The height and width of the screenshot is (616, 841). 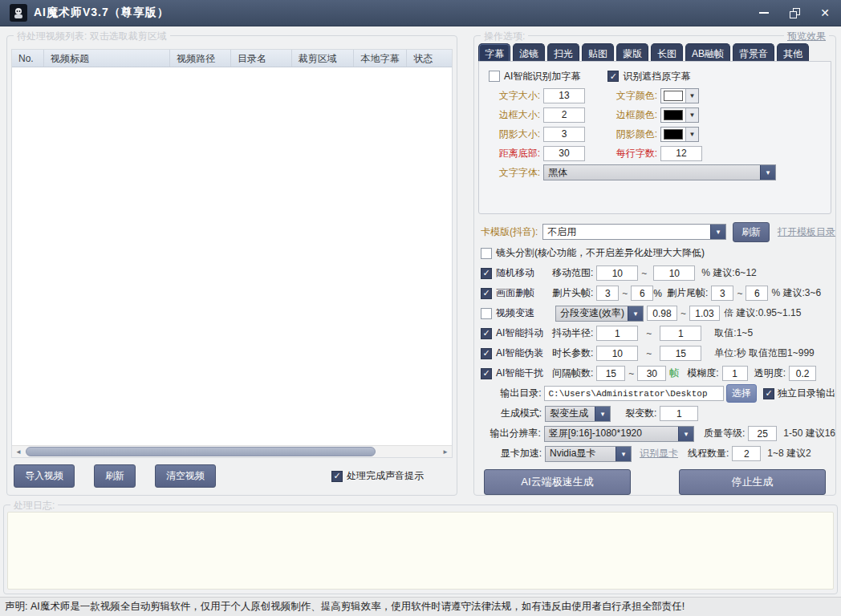 What do you see at coordinates (679, 414) in the screenshot?
I see `fission-count-input` at bounding box center [679, 414].